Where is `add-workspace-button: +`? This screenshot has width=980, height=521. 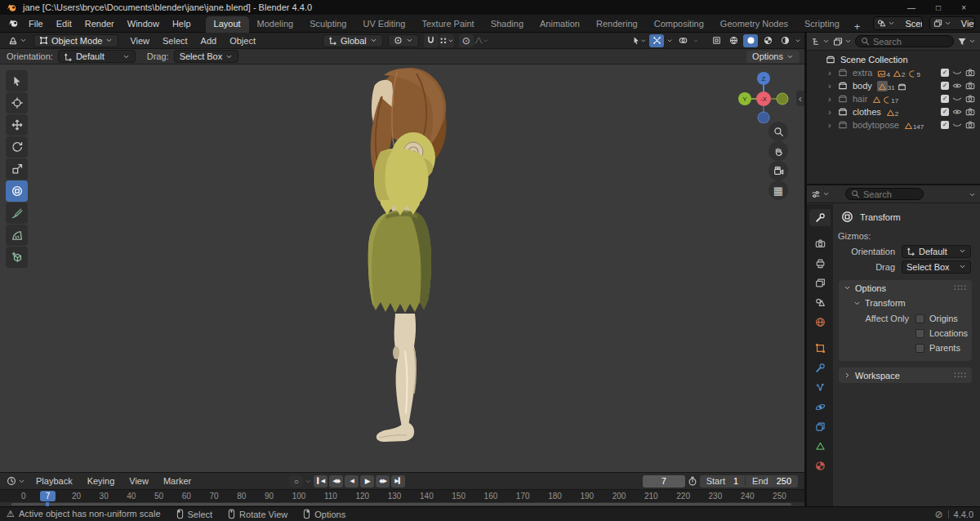 add-workspace-button: + is located at coordinates (858, 26).